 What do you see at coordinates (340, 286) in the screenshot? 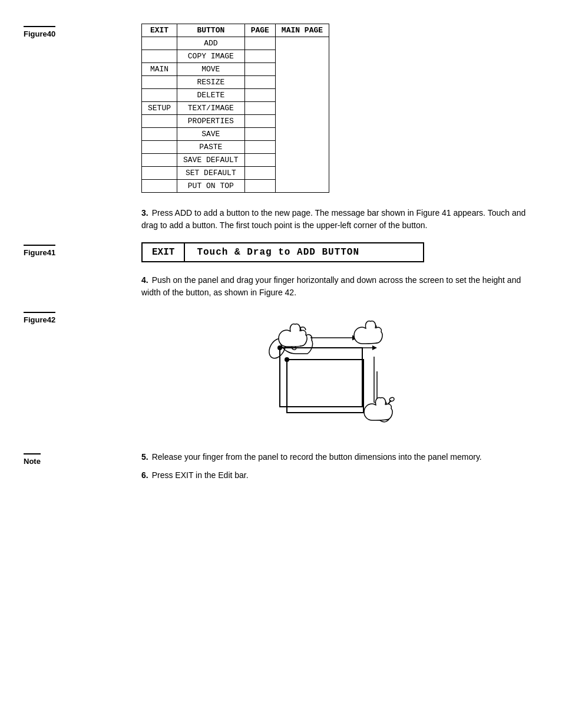
I see `step4-text: 4.Push on the panel and drag your finger…` at bounding box center [340, 286].